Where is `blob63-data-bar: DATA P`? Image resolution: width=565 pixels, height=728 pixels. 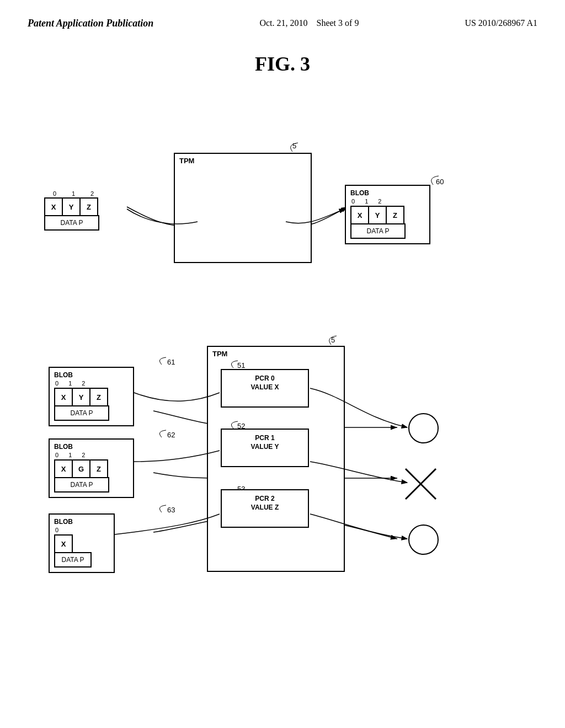 blob63-data-bar: DATA P is located at coordinates (73, 560).